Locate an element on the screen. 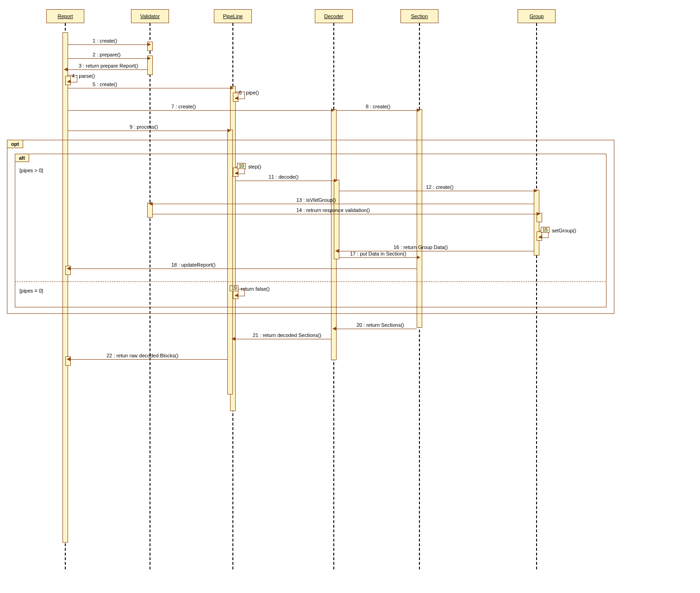  guard-2: [pipes = 0] is located at coordinates (31, 291).